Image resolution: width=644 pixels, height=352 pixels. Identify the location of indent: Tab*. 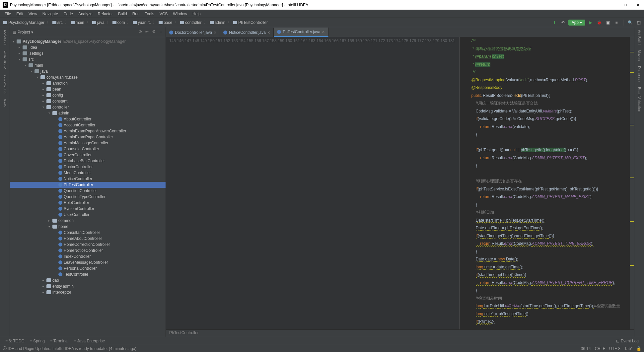
(628, 349).